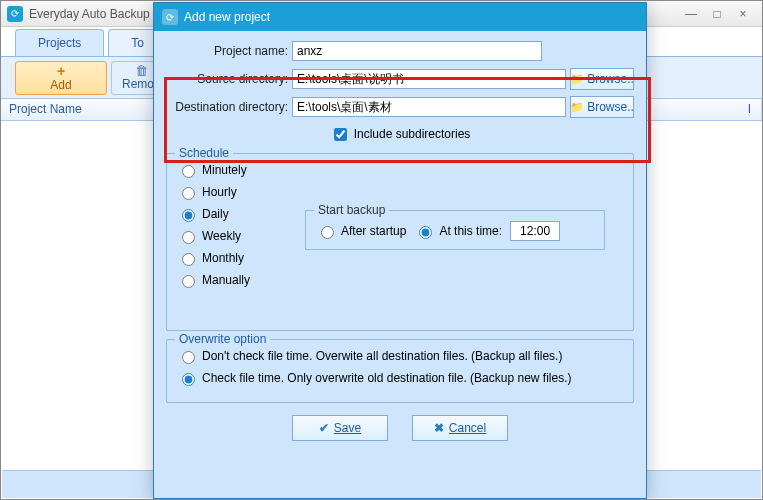  What do you see at coordinates (704, 110) in the screenshot?
I see `col-i: I` at bounding box center [704, 110].